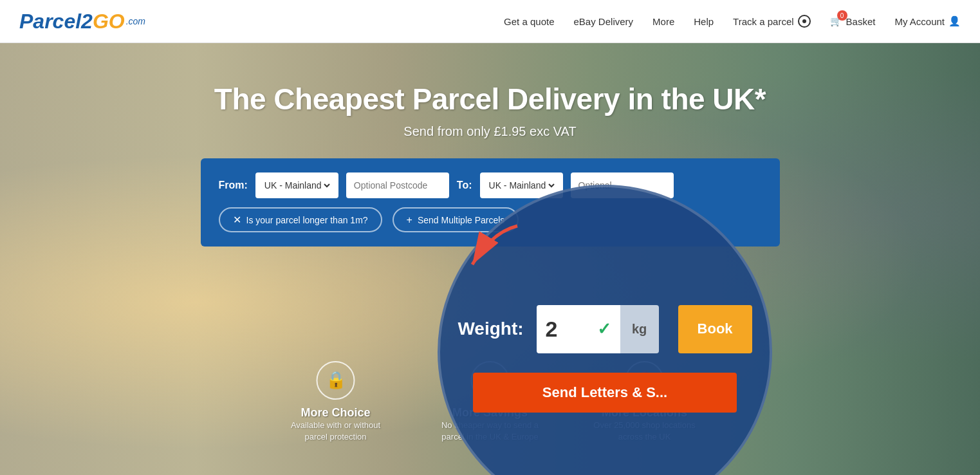 Image resolution: width=980 pixels, height=475 pixels. What do you see at coordinates (336, 431) in the screenshot?
I see `feature-more-choice-desc: Available with or without parcel protect…` at bounding box center [336, 431].